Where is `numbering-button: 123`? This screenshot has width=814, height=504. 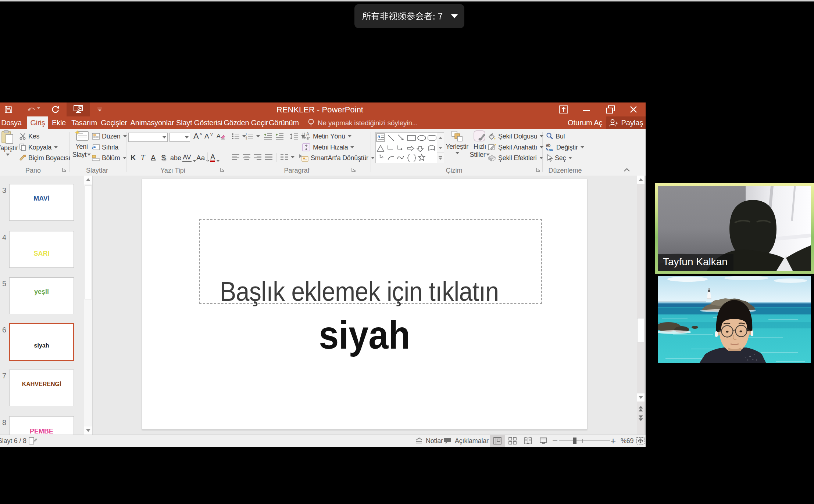 numbering-button: 123 is located at coordinates (253, 136).